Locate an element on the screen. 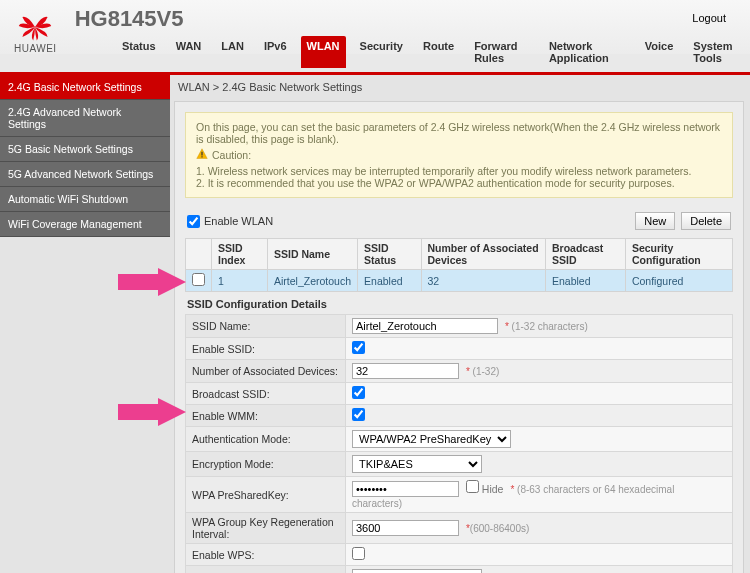  new-button: New is located at coordinates (655, 221).